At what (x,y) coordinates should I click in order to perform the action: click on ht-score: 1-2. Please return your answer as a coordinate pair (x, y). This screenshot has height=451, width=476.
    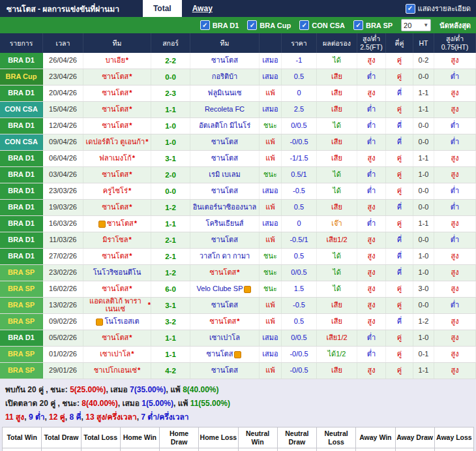
    Looking at the image, I should click on (424, 322).